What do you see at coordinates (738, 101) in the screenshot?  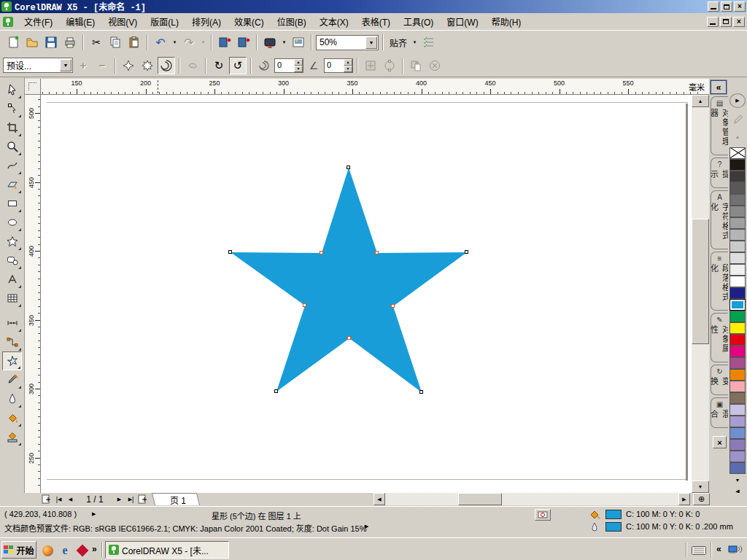 I see `palette-menu-button: ▶` at bounding box center [738, 101].